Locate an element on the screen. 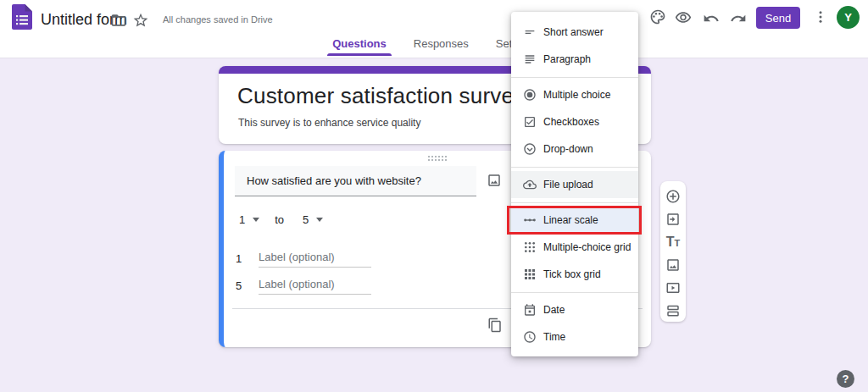 This screenshot has height=392, width=868. add-question-button is located at coordinates (673, 196).